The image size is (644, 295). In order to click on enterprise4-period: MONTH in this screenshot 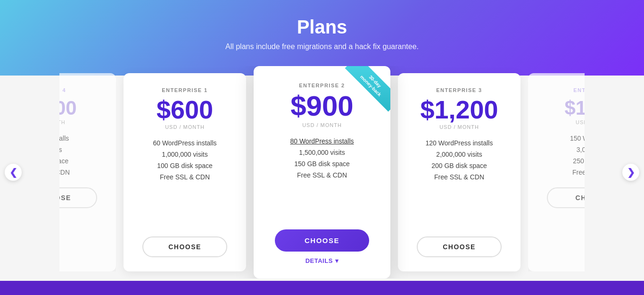, I will do `click(83, 122)`.